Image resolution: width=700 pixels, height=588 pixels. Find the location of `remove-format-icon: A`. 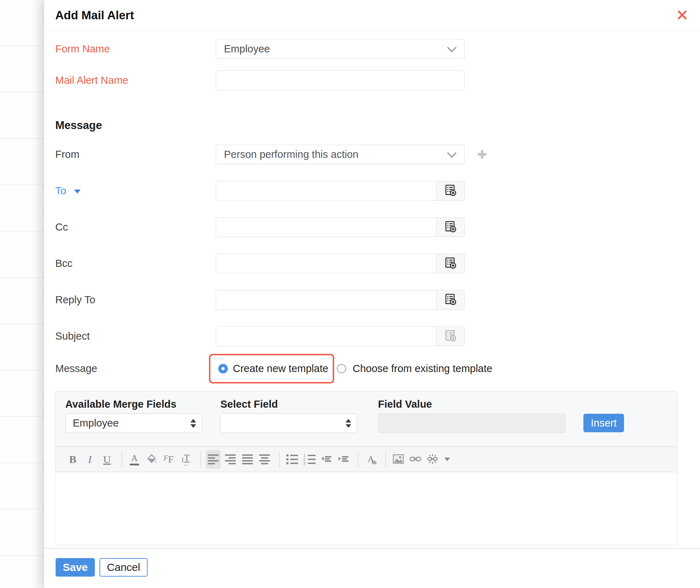

remove-format-icon: A is located at coordinates (371, 459).